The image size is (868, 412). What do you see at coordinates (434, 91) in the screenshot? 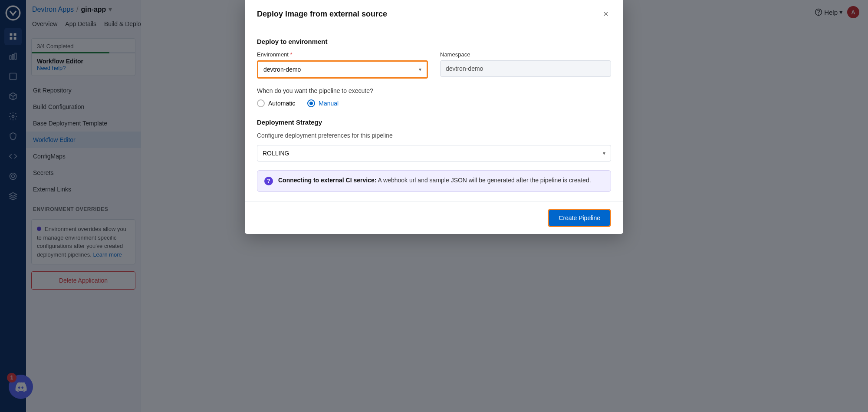
I see `execute-question: When do you want the pipeline to execute…` at bounding box center [434, 91].